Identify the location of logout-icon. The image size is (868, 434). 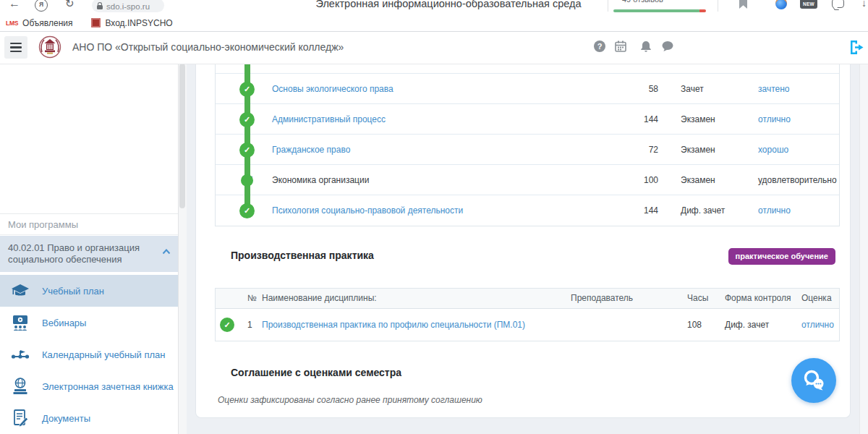
(856, 48).